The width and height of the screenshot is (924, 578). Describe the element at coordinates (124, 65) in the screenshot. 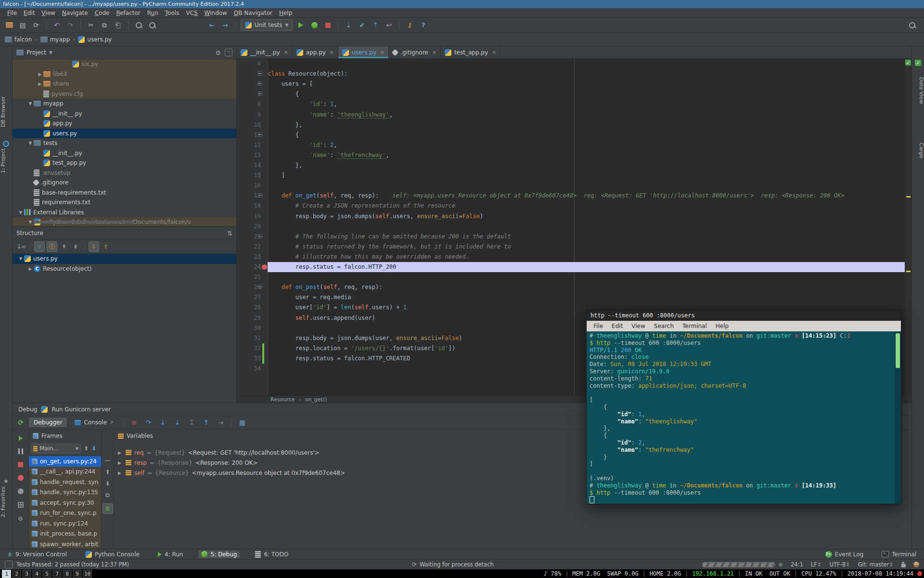

I see `project-tree-item-six-py: six.py` at that location.